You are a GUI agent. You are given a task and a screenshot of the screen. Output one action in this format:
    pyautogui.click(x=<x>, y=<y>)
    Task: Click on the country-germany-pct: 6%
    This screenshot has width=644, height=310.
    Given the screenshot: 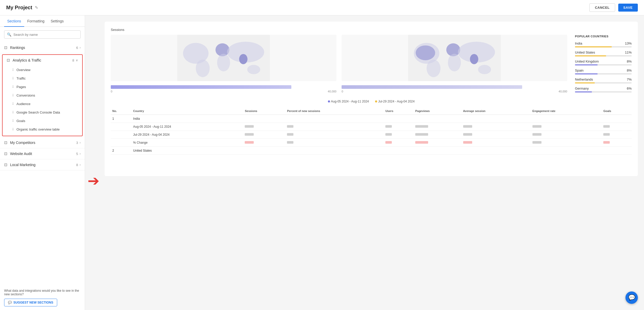 What is the action you would take?
    pyautogui.click(x=629, y=89)
    